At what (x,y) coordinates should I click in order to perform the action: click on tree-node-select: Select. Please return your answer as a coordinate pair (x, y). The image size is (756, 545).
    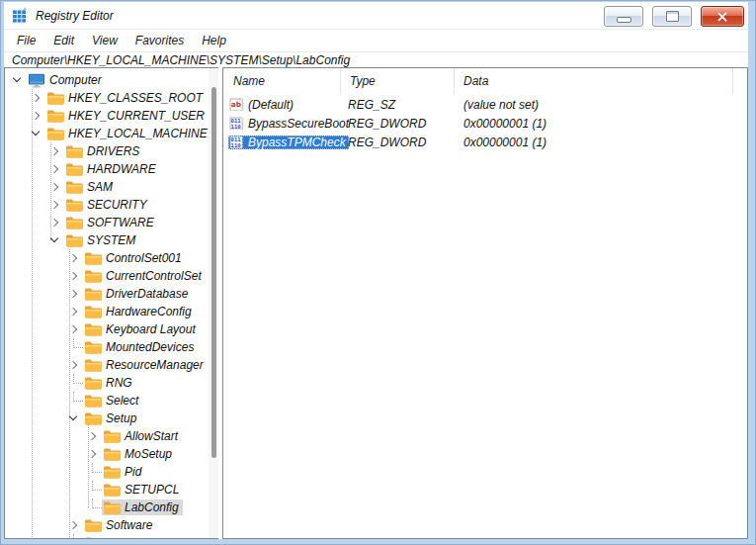
    Looking at the image, I should click on (113, 401).